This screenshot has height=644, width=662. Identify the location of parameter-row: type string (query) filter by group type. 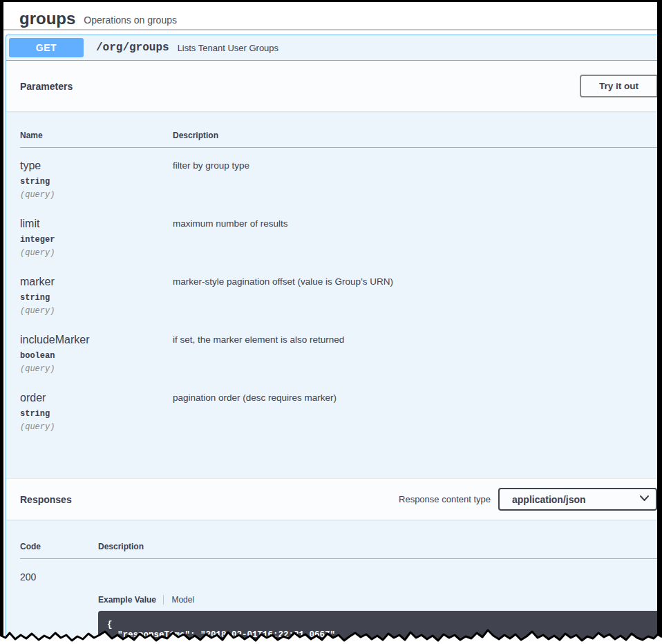
(339, 177).